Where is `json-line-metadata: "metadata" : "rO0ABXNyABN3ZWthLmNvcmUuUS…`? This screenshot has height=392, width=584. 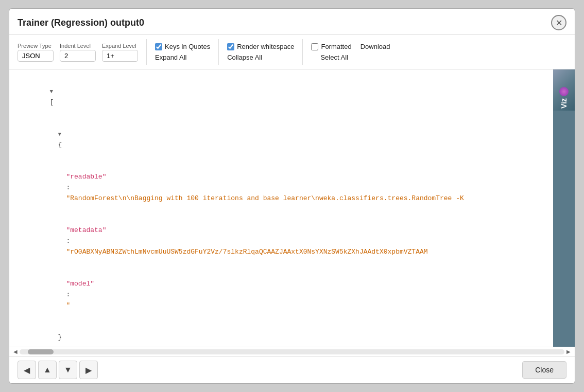
json-line-metadata: "metadata" : "rO0ABXNyABN3ZWthLmNvcmUuUS… is located at coordinates (281, 241).